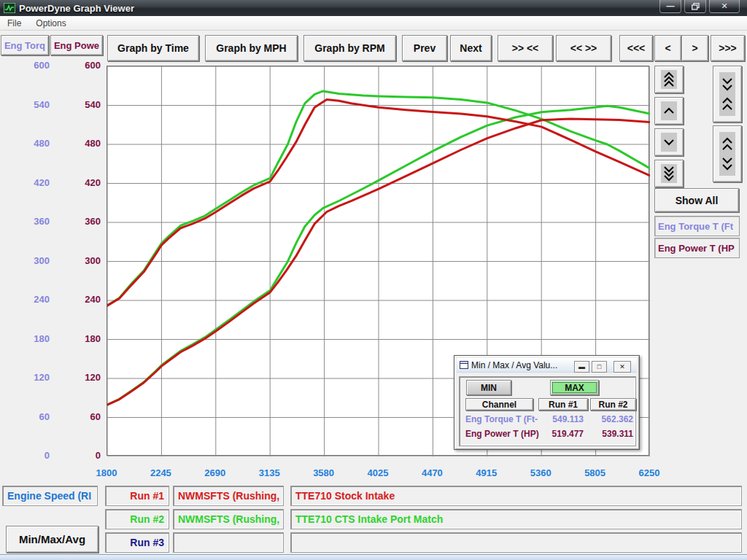 This screenshot has height=560, width=747. I want to click on torque-channel-label: Eng Torque T (Ft, so click(697, 226).